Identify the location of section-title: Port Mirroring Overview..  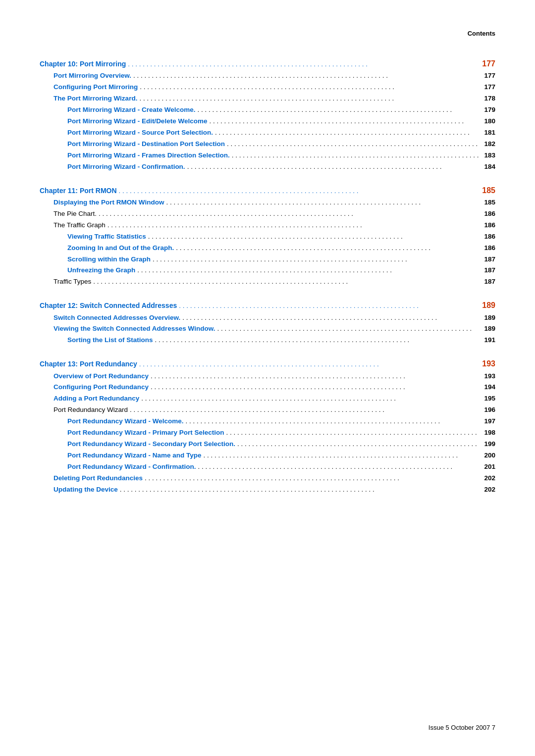
(85, 76).